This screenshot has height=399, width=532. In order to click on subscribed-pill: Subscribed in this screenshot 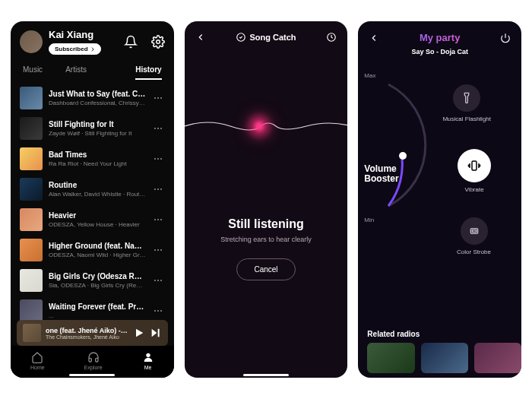, I will do `click(74, 49)`.